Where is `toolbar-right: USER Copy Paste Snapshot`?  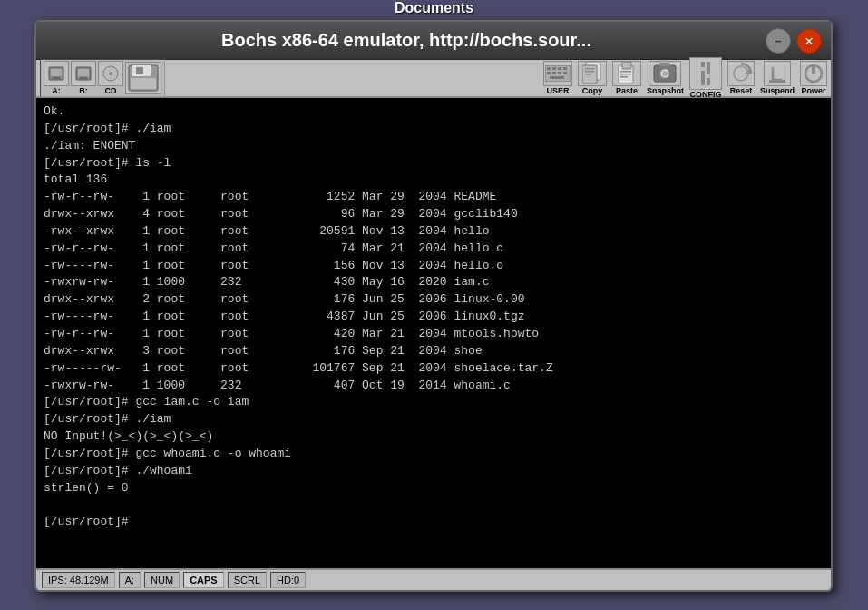
toolbar-right: USER Copy Paste Snapshot is located at coordinates (686, 78).